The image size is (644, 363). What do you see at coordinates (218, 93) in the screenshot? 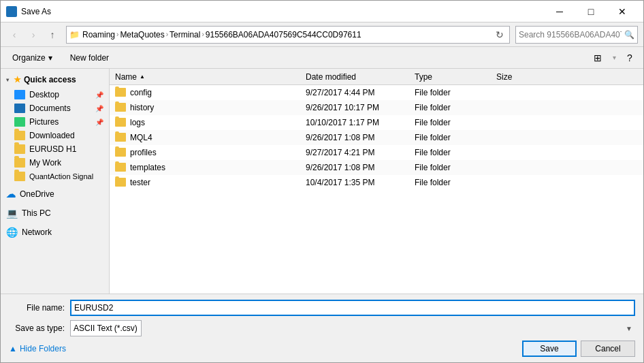
I see `file-name: config` at bounding box center [218, 93].